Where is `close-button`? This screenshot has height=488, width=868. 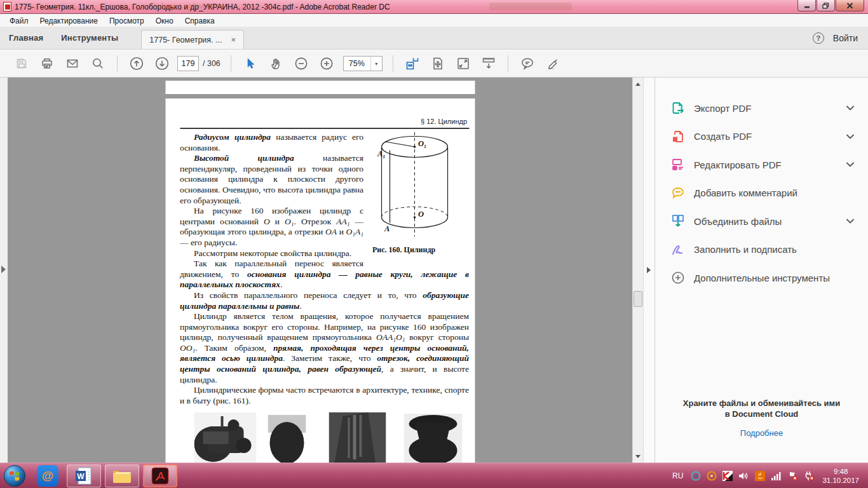
close-button is located at coordinates (850, 6).